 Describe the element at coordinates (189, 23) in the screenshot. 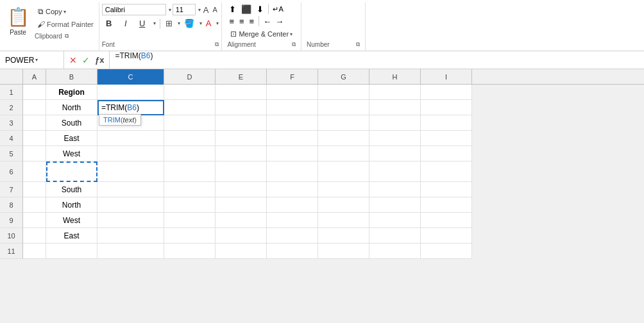

I see `fill-color-button: 🪣` at that location.